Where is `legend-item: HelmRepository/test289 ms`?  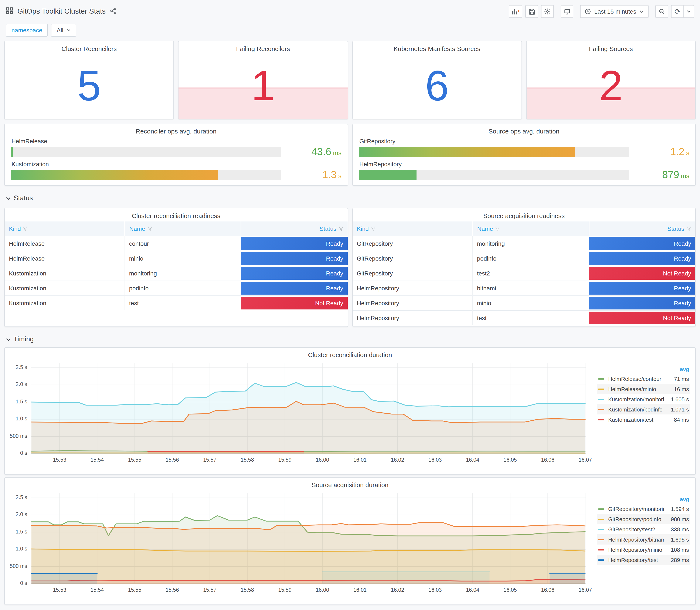 legend-item: HelmRepository/test289 ms is located at coordinates (644, 560).